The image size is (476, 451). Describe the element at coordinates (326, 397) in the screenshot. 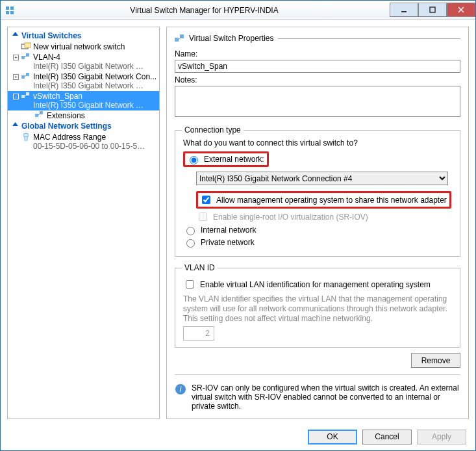

I see `sriov-info-text: SR-IOV can only be configured when the v…` at that location.